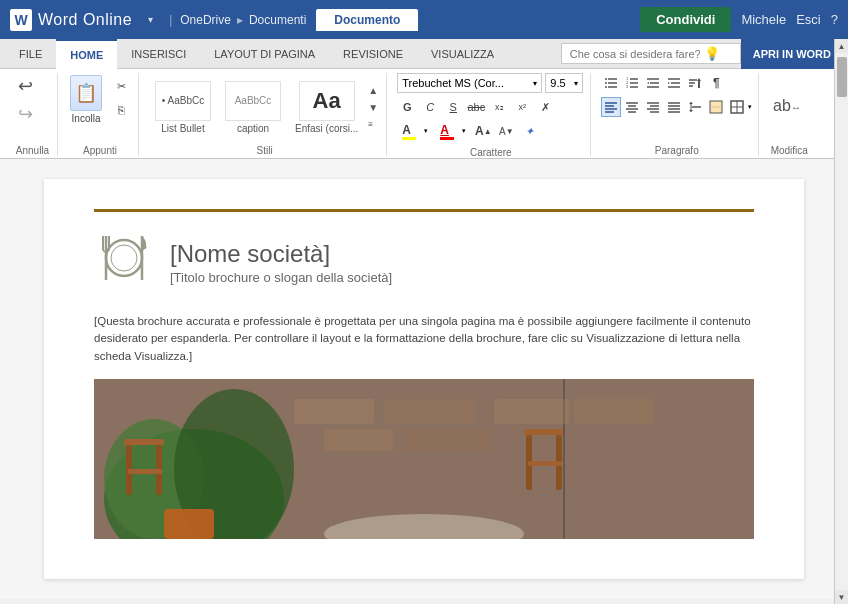  Describe the element at coordinates (86, 100) in the screenshot. I see `paste-button: 📋 Incolla` at that location.